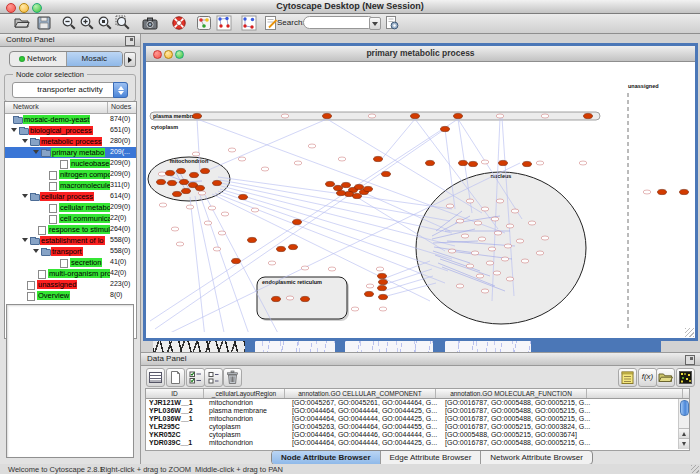  What do you see at coordinates (105, 23) in the screenshot?
I see `zoom-fit-icon` at bounding box center [105, 23].